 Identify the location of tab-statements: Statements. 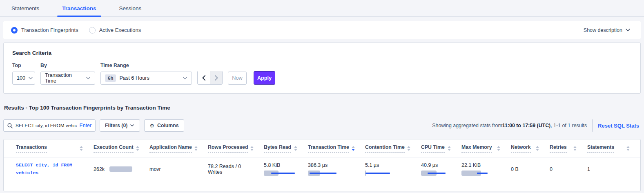
(25, 8).